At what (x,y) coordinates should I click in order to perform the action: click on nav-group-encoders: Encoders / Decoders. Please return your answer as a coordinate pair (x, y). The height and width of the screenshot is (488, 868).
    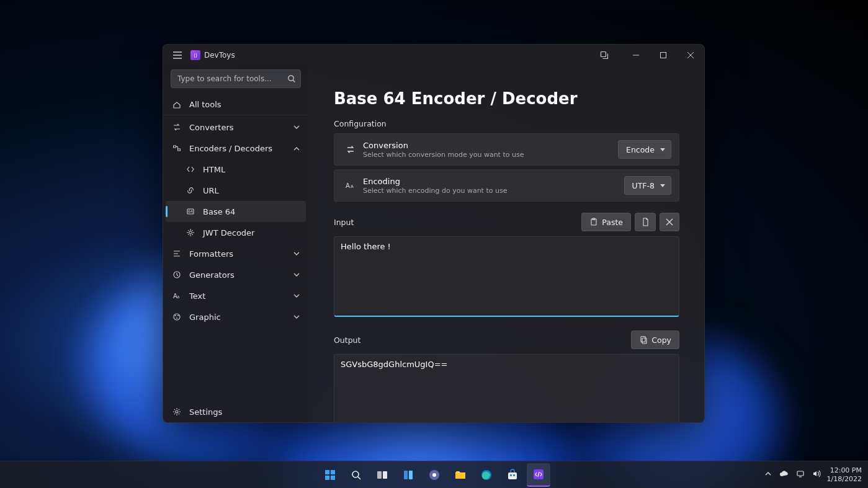
    Looking at the image, I should click on (236, 148).